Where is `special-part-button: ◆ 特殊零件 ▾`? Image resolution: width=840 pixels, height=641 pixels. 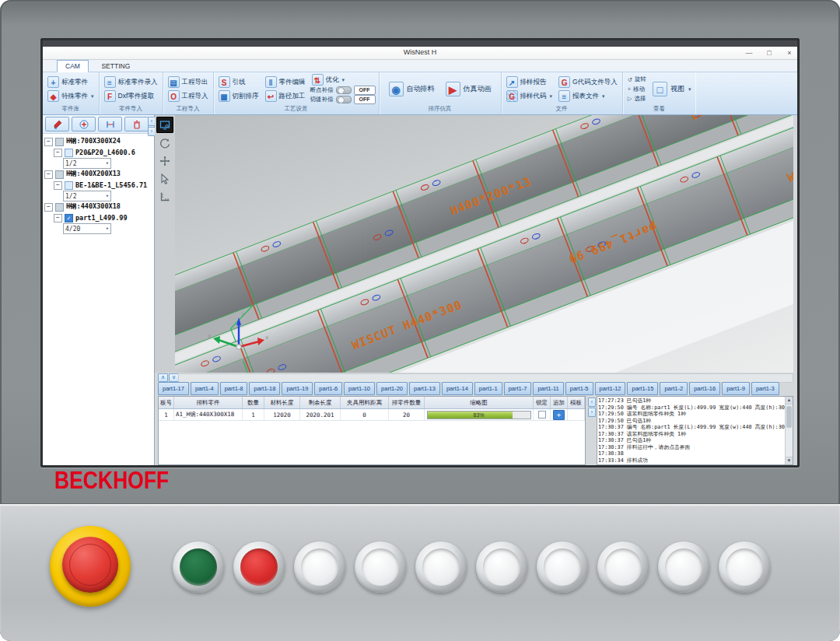 special-part-button: ◆ 特殊零件 ▾ is located at coordinates (71, 96).